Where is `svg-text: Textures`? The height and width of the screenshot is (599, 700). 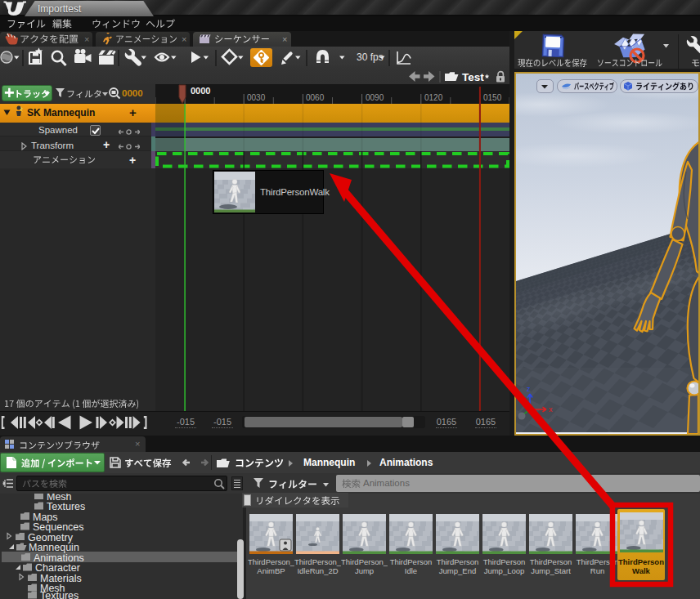 svg-text: Textures is located at coordinates (59, 595).